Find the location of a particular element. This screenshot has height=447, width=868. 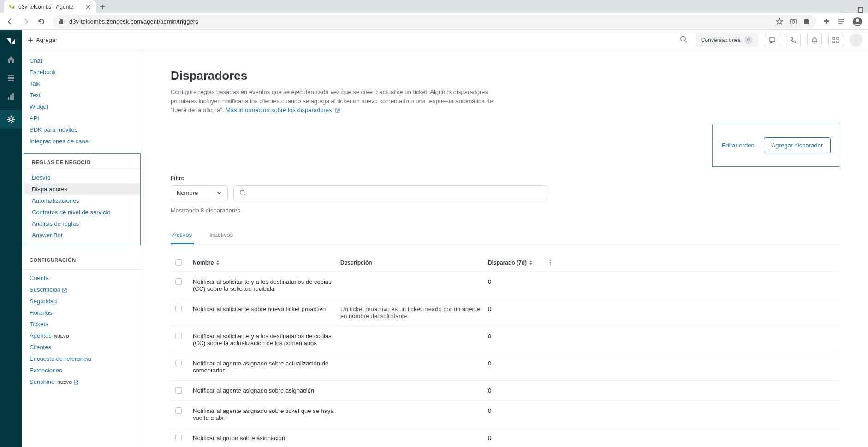

external-link-icon is located at coordinates (76, 382).